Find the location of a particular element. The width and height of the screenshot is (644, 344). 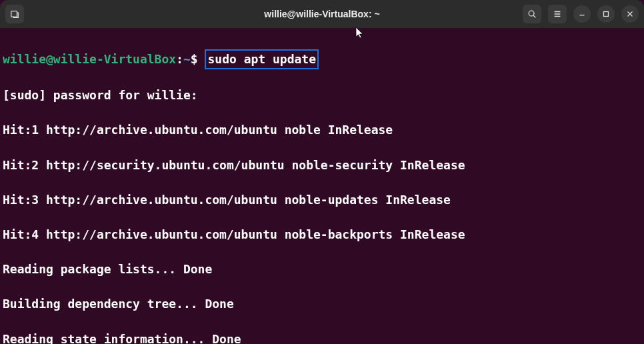

command-1-highlight: sudo apt update is located at coordinates (261, 59).